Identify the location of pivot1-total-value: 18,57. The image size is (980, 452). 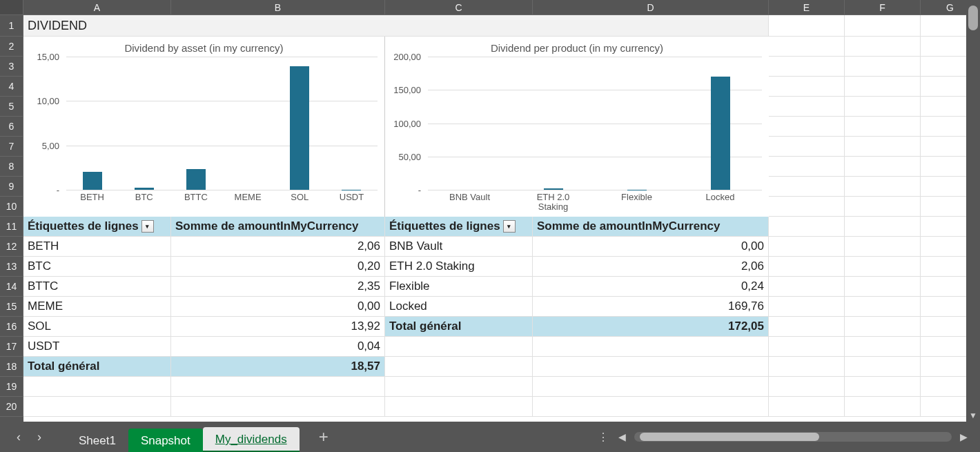
(278, 367).